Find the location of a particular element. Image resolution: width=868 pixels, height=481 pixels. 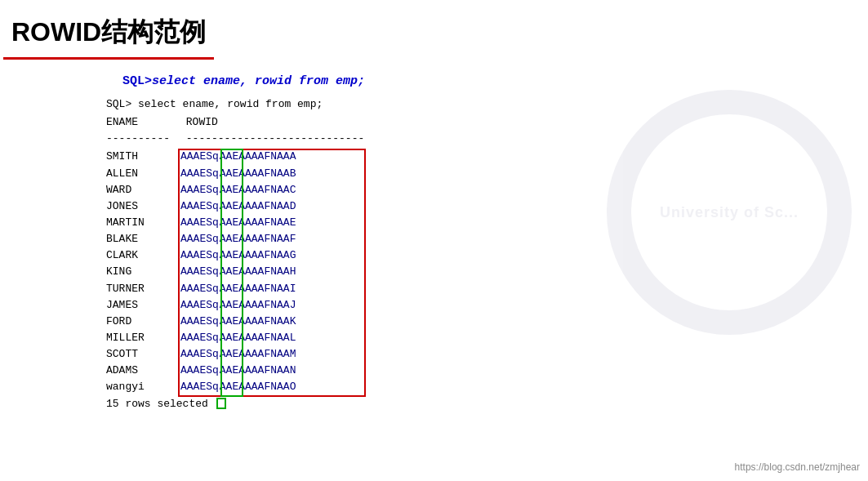

ename-cell: SMITH is located at coordinates (143, 157).